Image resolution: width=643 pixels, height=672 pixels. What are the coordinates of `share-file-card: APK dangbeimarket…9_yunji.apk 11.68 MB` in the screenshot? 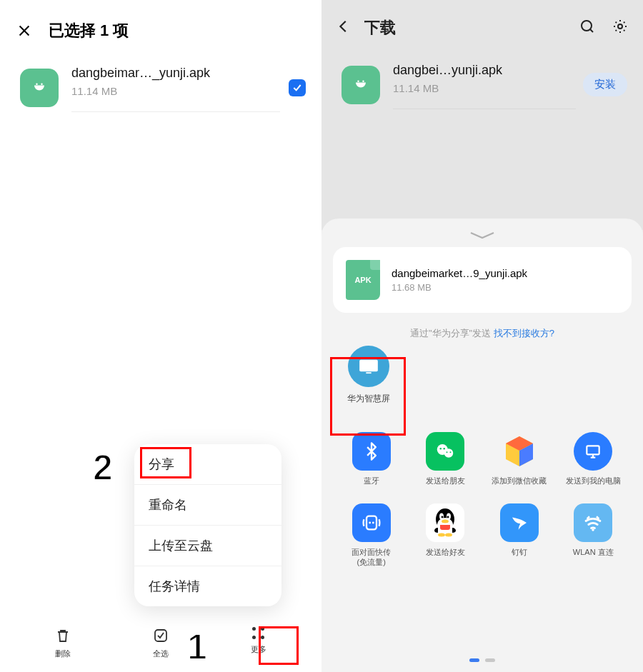 It's located at (482, 280).